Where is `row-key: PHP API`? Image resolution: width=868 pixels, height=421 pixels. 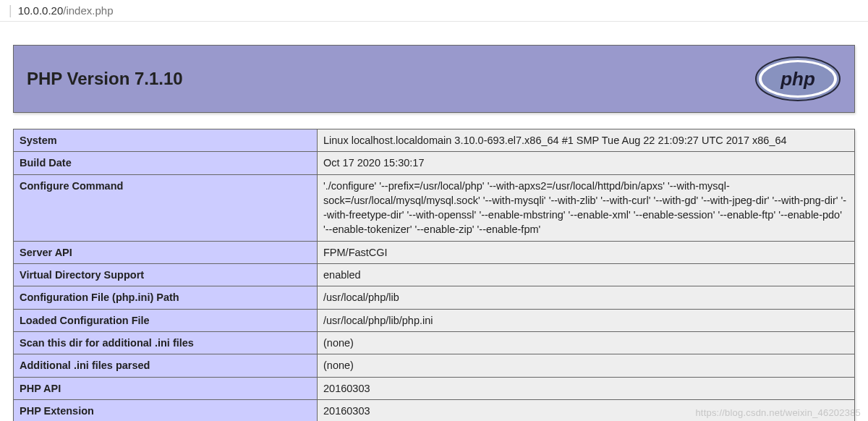
row-key: PHP API is located at coordinates (166, 388).